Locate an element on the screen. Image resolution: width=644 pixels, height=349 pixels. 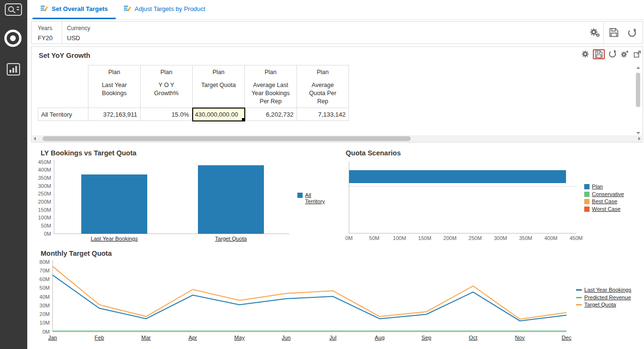
scroll-left-arrow is located at coordinates (34, 139).